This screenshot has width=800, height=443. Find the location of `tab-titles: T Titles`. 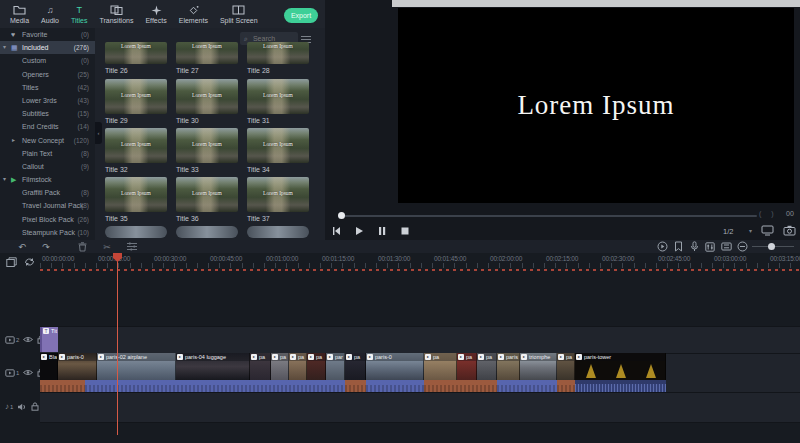

tab-titles: T Titles is located at coordinates (79, 15).